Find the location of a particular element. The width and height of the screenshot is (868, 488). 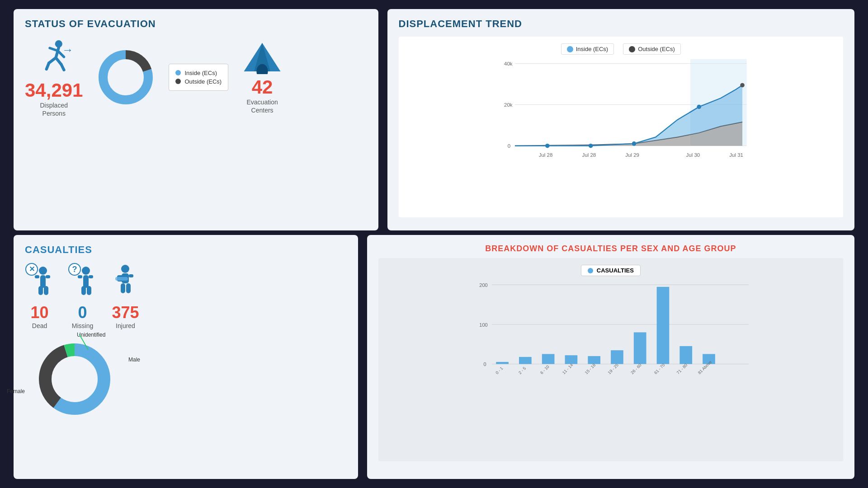

trend-svg: 40k 20k 0 is located at coordinates (621, 111).